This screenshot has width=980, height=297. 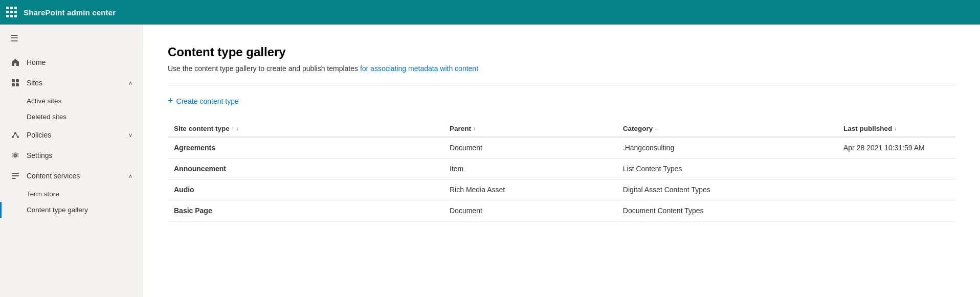 I want to click on create-button-label: Create content type, so click(x=208, y=101).